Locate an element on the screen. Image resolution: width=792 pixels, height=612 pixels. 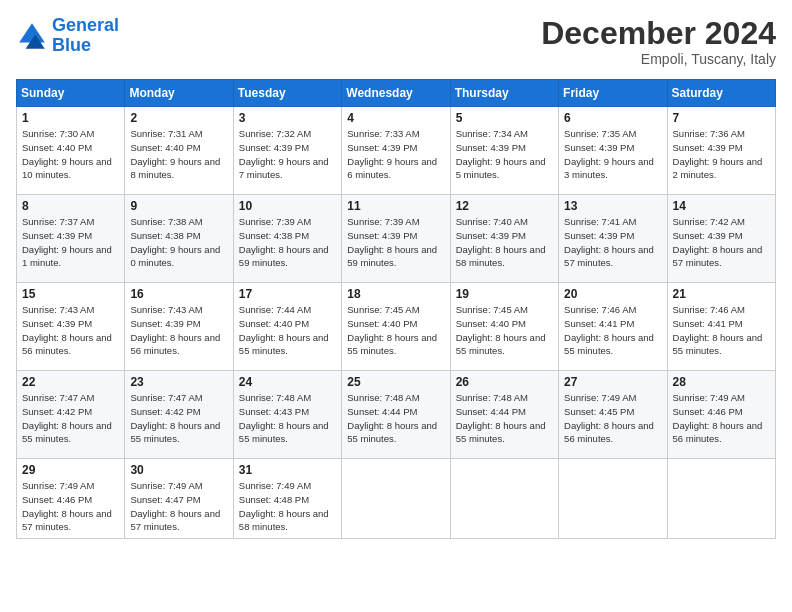
calendar-day-cell: 7Sunrise: 7:36 AMSunset: 4:39 PMDaylight… is located at coordinates (721, 151).